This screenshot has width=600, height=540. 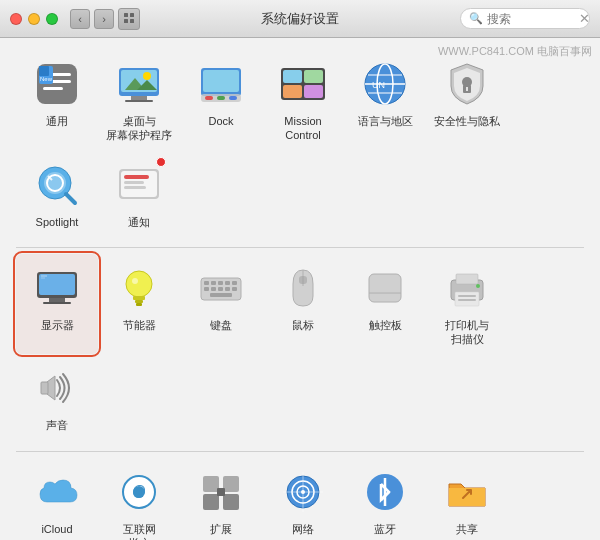 I want to click on search-clear-icon: ✕, so click(x=584, y=18).